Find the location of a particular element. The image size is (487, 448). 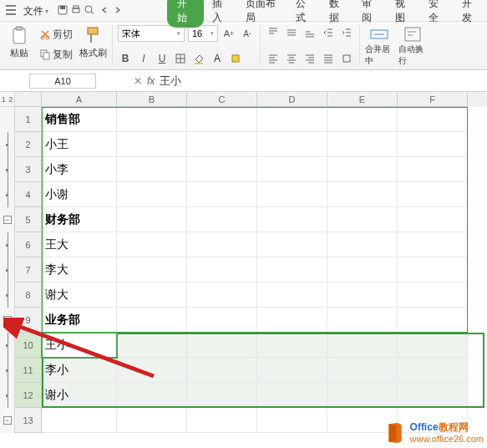

font-color-button: A is located at coordinates (217, 59).